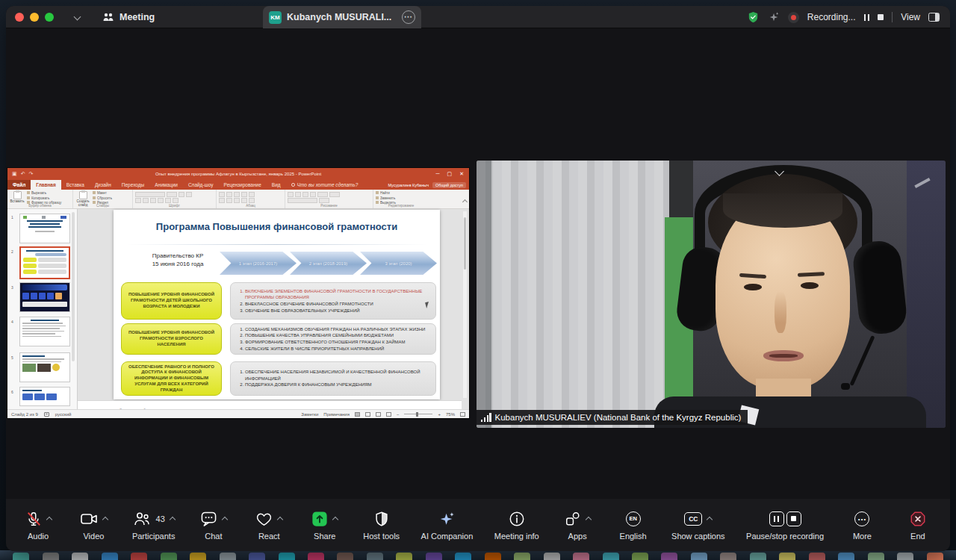 This screenshot has height=560, width=956. Describe the element at coordinates (418, 414) in the screenshot. I see `zoom-slider` at that location.